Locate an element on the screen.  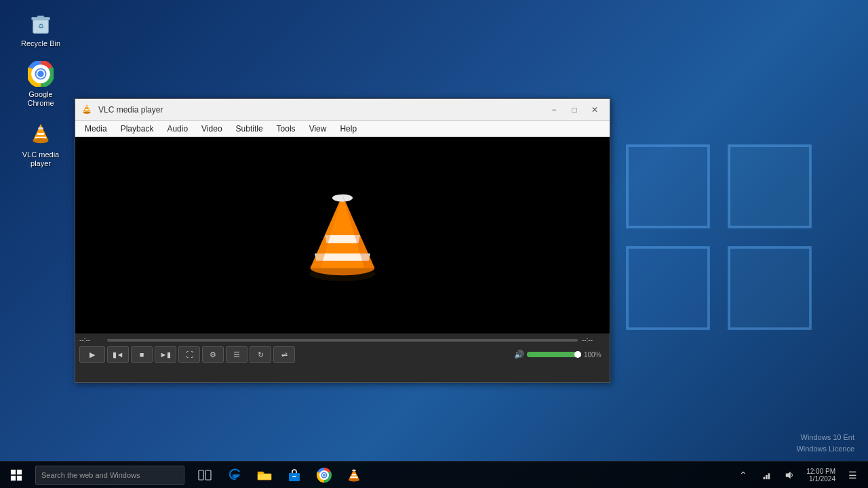
start-button is located at coordinates (16, 474).